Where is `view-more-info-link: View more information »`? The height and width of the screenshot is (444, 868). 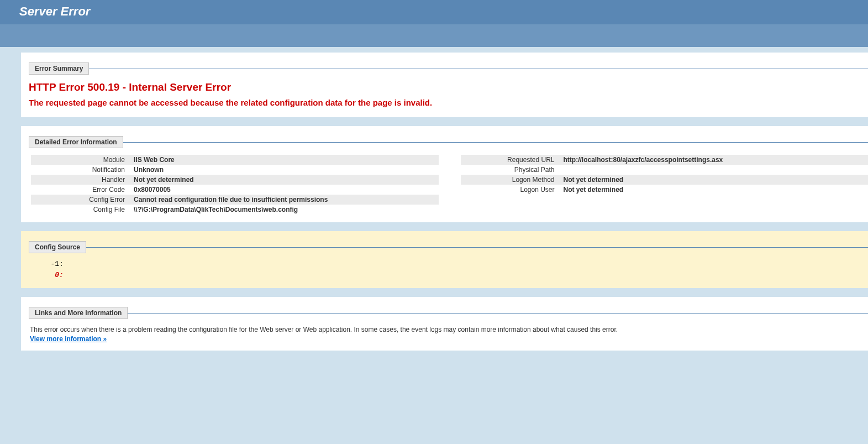 view-more-info-link: View more information » is located at coordinates (69, 339).